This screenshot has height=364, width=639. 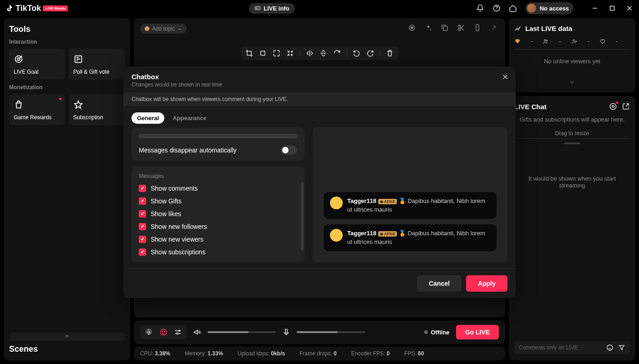 What do you see at coordinates (218, 201) in the screenshot?
I see `check-show-gifts: ✓Show Gifts` at bounding box center [218, 201].